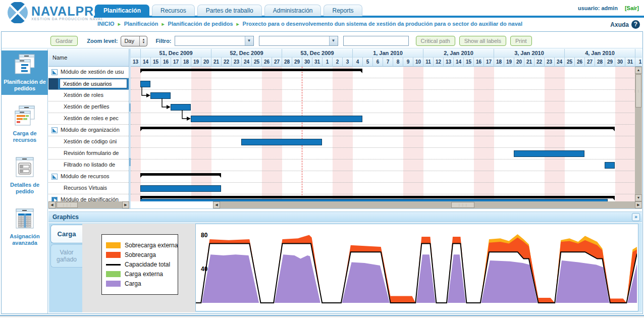  I want to click on task-row-filtrado-no-listado-de: Filtrado no listado de, so click(89, 166).